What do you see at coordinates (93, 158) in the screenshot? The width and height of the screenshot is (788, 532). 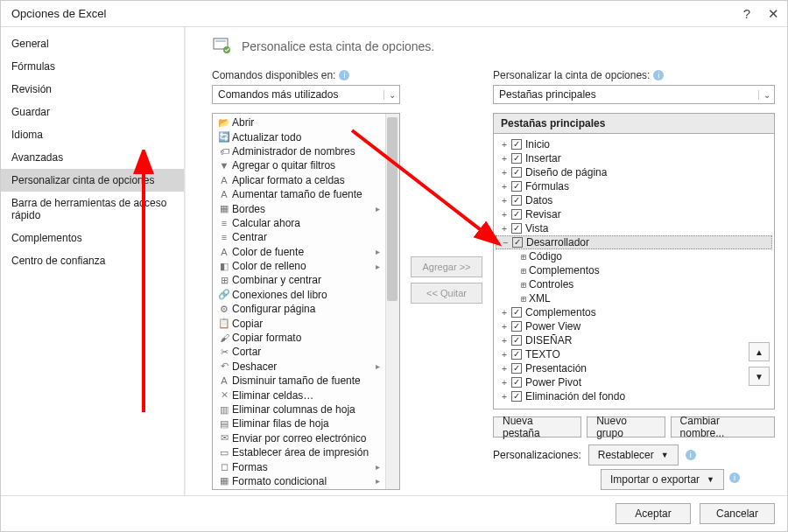 I see `sidebar-item-5: Avanzadas` at bounding box center [93, 158].